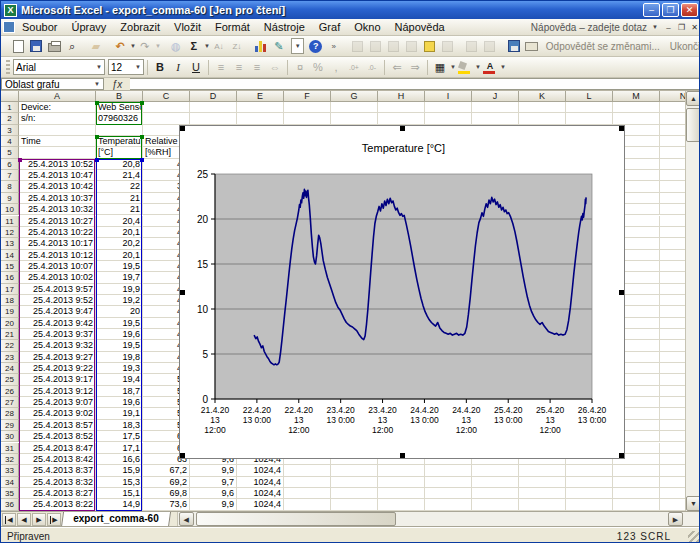 Image resolution: width=700 pixels, height=543 pixels. Describe the element at coordinates (402, 470) in the screenshot. I see `cell-H33` at that location.